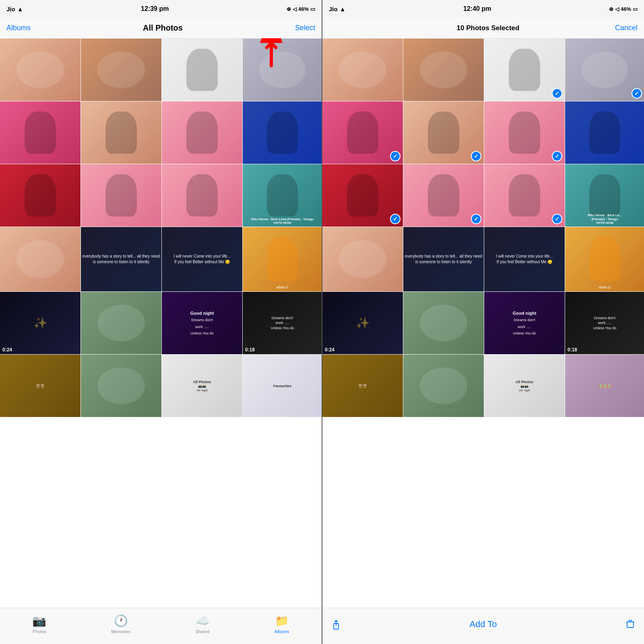 This screenshot has height=644, width=644. I want to click on grid-row-3: Ritu Varma - Best Lead (Female) - Telugu…, so click(161, 196).